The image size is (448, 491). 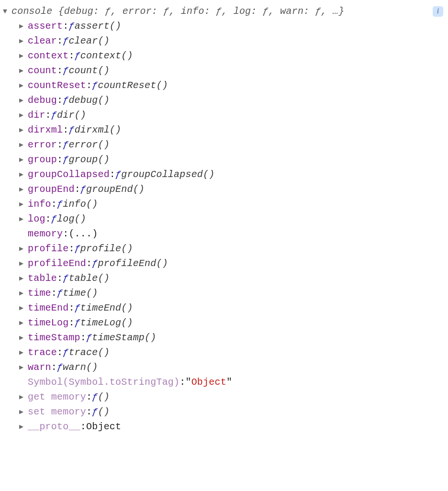 What do you see at coordinates (224, 11) in the screenshot?
I see `object-header-row: ▼console {debug: ƒ, error: ƒ, info: ƒ, l…` at bounding box center [224, 11].